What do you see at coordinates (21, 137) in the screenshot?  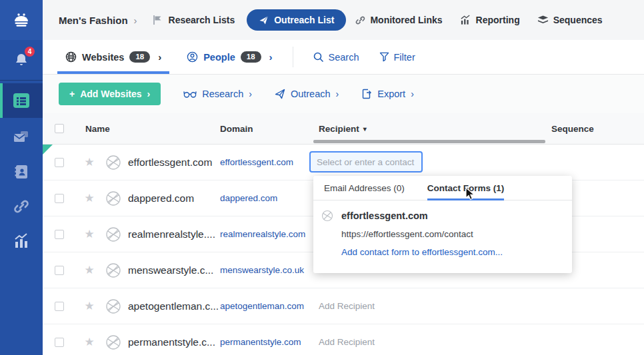 I see `sidebar-item-outreach` at bounding box center [21, 137].